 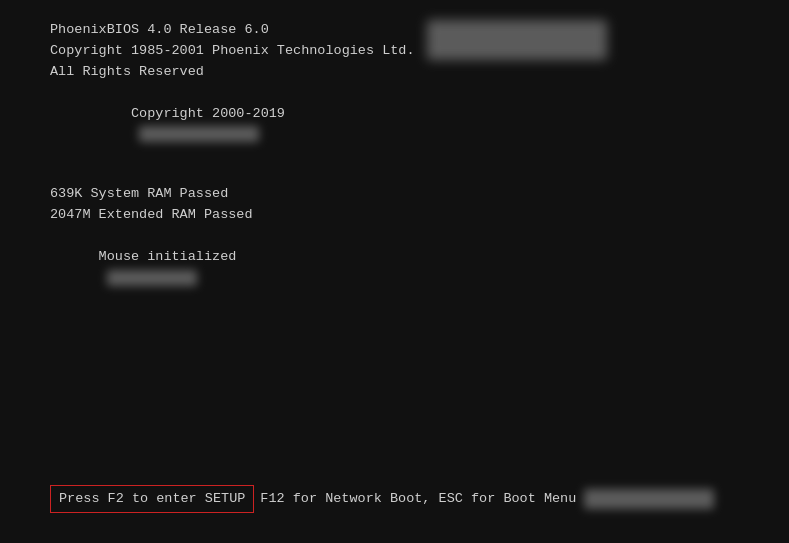 What do you see at coordinates (418, 499) in the screenshot?
I see `boot-options-text: F12 for Network Boot, ESC for Boot Menu` at bounding box center [418, 499].